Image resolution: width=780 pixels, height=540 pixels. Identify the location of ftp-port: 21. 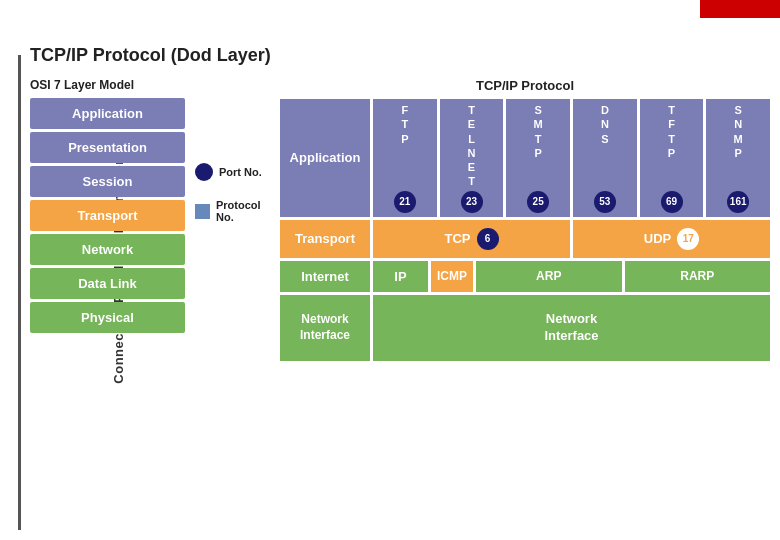
(405, 202).